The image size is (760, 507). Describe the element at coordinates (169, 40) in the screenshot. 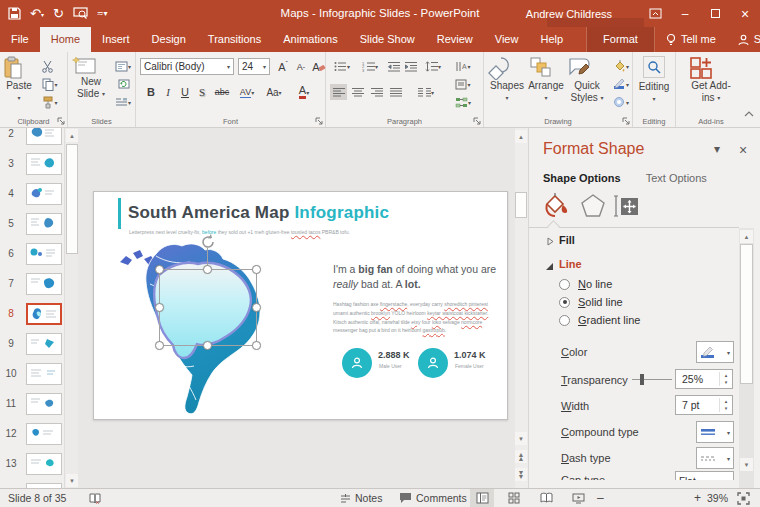

I see `tab-design: Design` at that location.